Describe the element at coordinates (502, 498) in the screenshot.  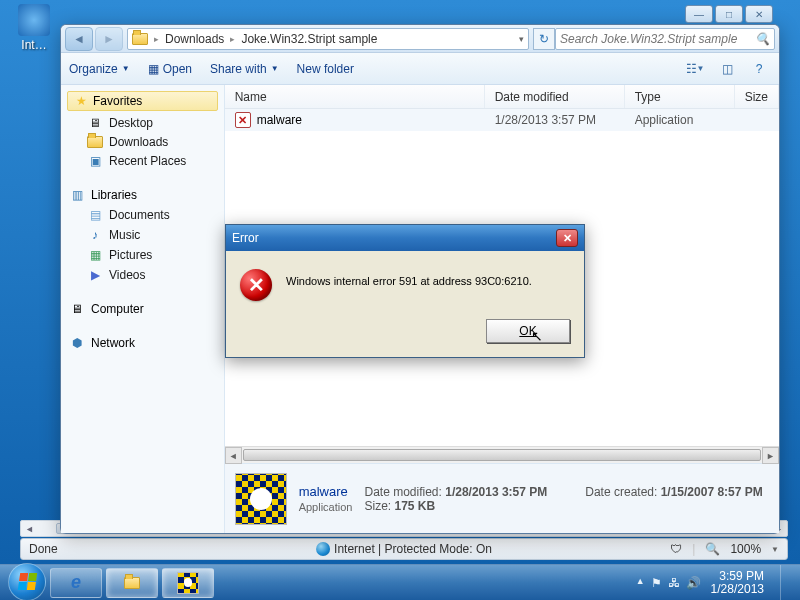
I see `details-pane: malware Application Date modified: 1/28/…` at that location.